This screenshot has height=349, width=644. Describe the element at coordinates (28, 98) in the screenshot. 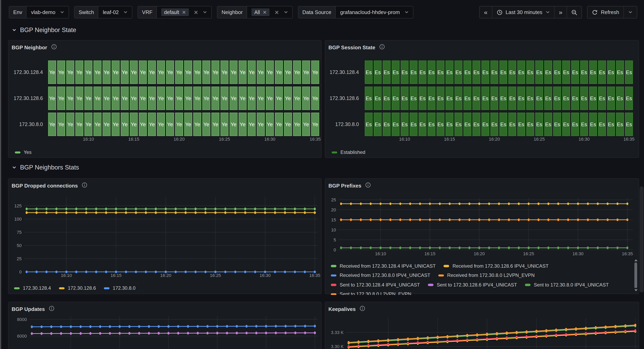

I see `svg-text: 172.30.128.6` at that location.